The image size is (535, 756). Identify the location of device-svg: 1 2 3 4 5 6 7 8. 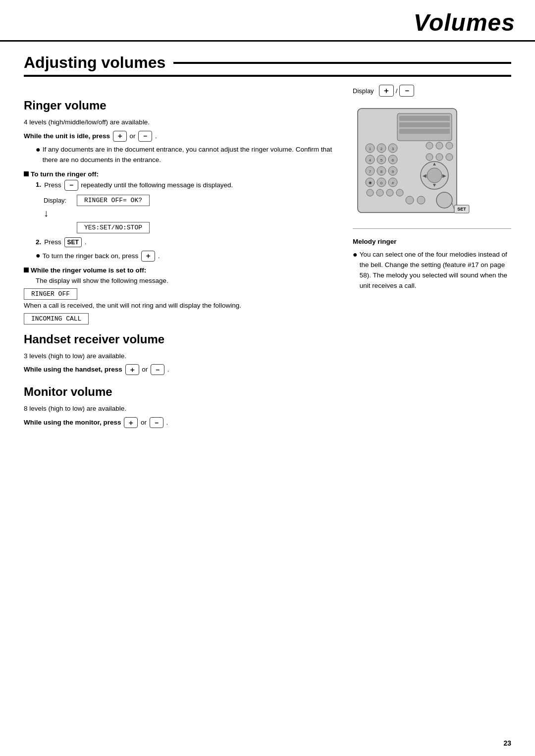
(425, 163).